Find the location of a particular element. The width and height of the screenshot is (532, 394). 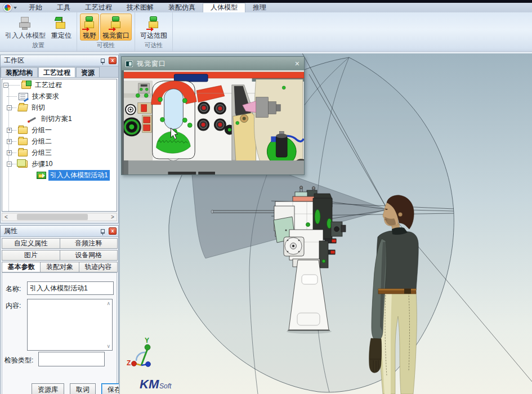

relocate-button: 重定位 is located at coordinates (61, 27).